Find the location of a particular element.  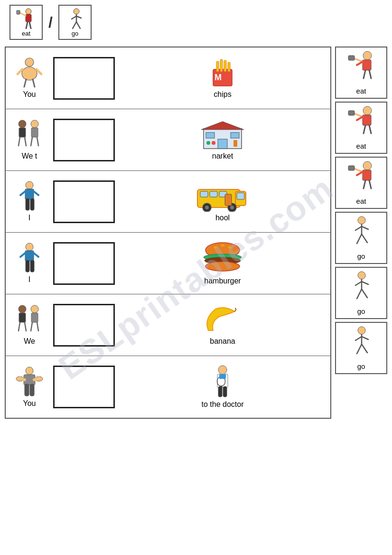

object-label-5: banana is located at coordinates (222, 341).